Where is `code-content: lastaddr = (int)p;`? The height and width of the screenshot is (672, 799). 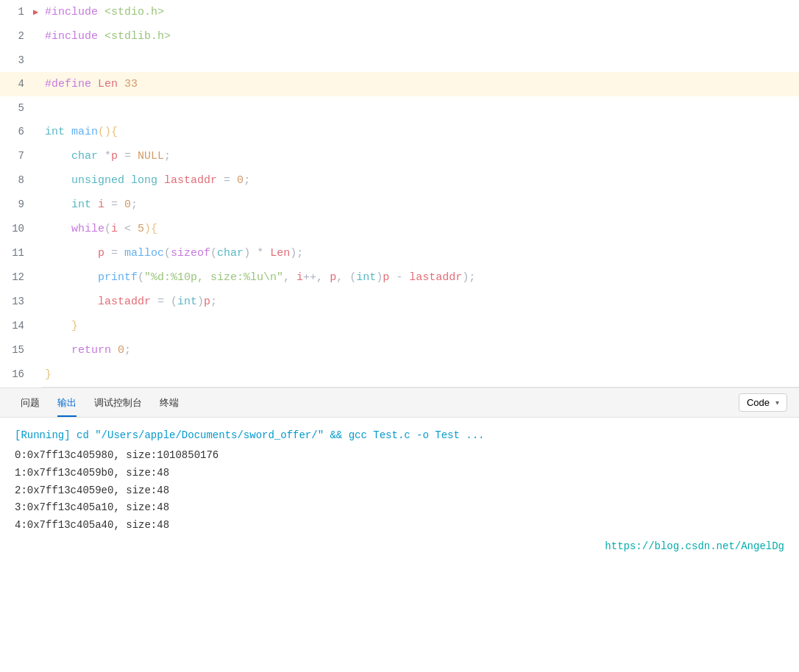
code-content: lastaddr = (int)p; is located at coordinates (421, 302).